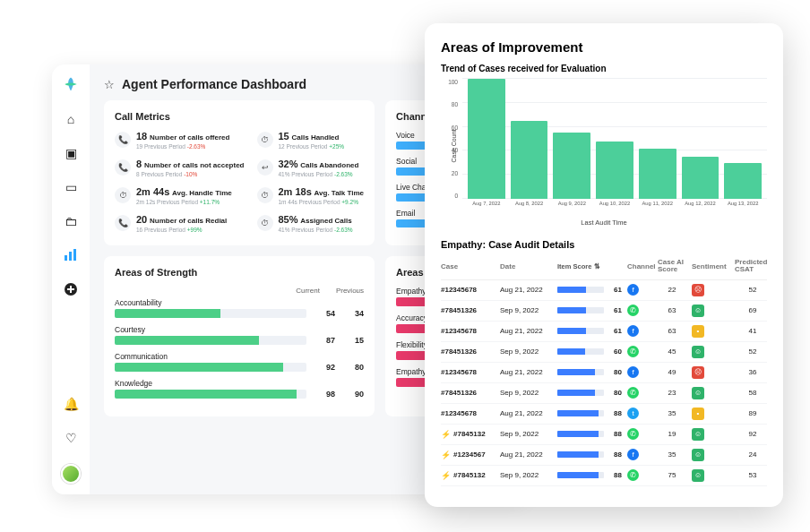 This screenshot has width=810, height=532. Describe the element at coordinates (179, 195) in the screenshot. I see `metric-item: ⏱ 2m 44s Avg. Handle Time 2m 12s Previou…` at that location.